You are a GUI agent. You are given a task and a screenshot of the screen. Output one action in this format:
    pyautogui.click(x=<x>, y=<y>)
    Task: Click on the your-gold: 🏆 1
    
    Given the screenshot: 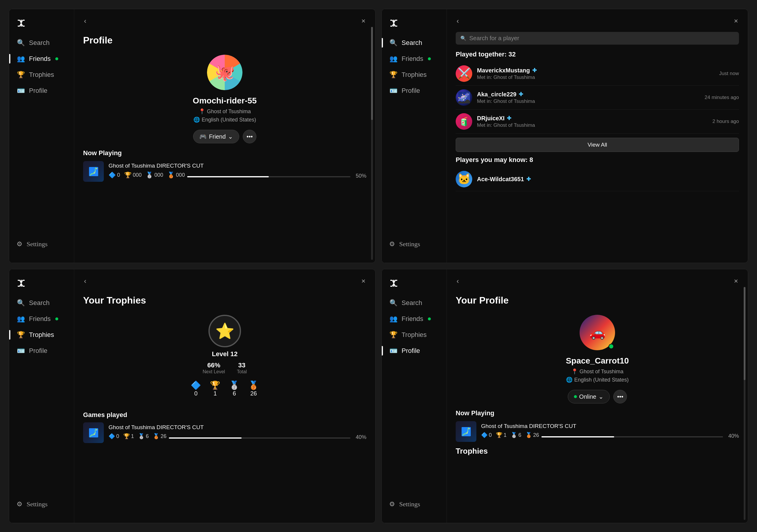 What is the action you would take?
    pyautogui.click(x=501, y=435)
    